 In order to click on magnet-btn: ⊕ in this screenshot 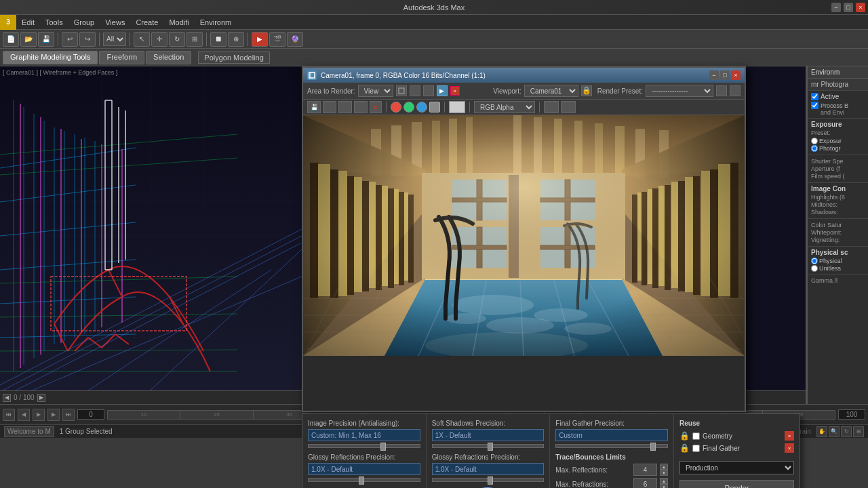, I will do `click(236, 39)`.